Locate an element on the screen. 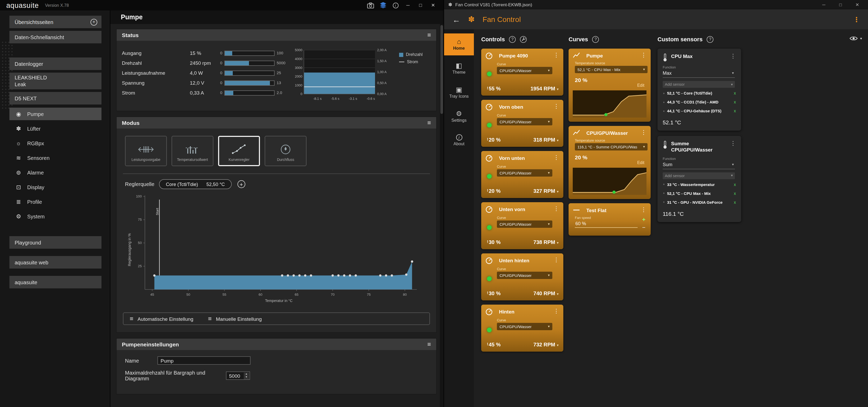 This screenshot has width=868, height=407. mode-durchfluss: Durchfluss is located at coordinates (286, 151).